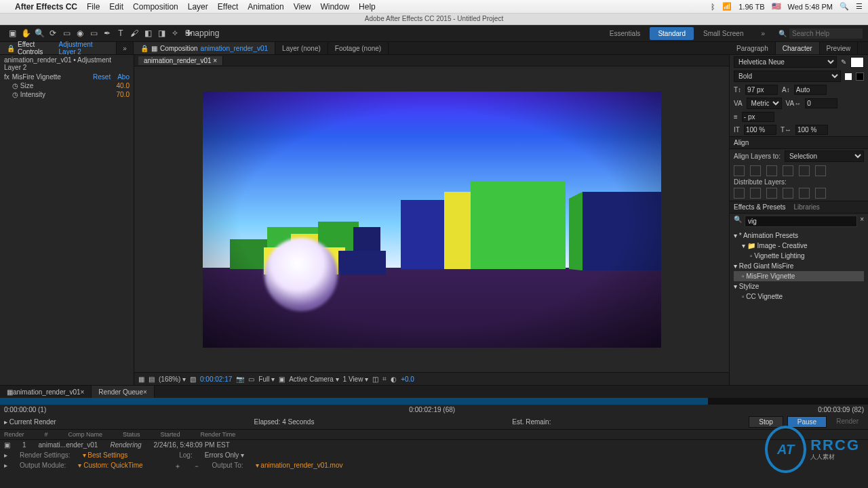 The image size is (868, 488). I want to click on camera-dropdown: Active Camera ▾, so click(313, 380).